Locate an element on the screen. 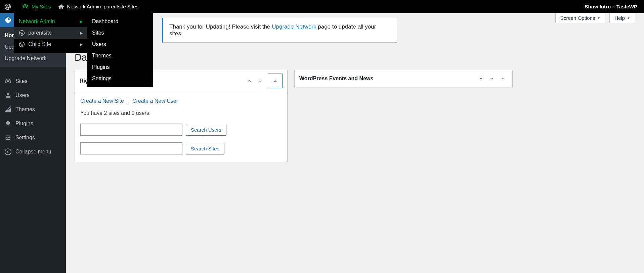 Image resolution: width=644 pixels, height=273 pixels. my-sites-menu: My Sites is located at coordinates (36, 7).